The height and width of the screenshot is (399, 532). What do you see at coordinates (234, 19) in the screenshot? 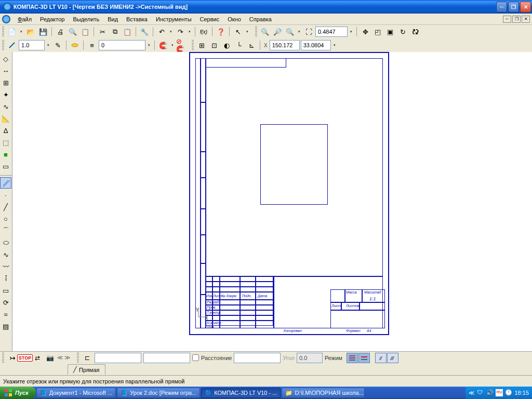
I see `menu-window: Окно` at bounding box center [234, 19].